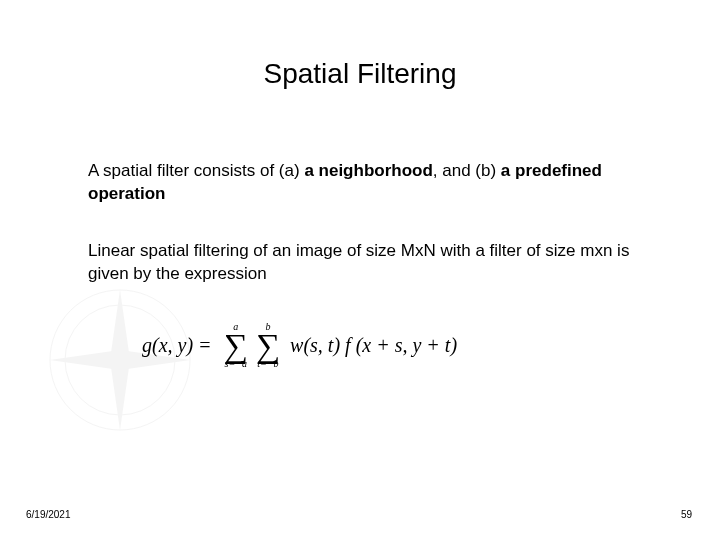 The width and height of the screenshot is (720, 540). Describe the element at coordinates (372, 346) in the screenshot. I see `formula-rhs: w(s, t) f (x + s, y + t)` at that location.